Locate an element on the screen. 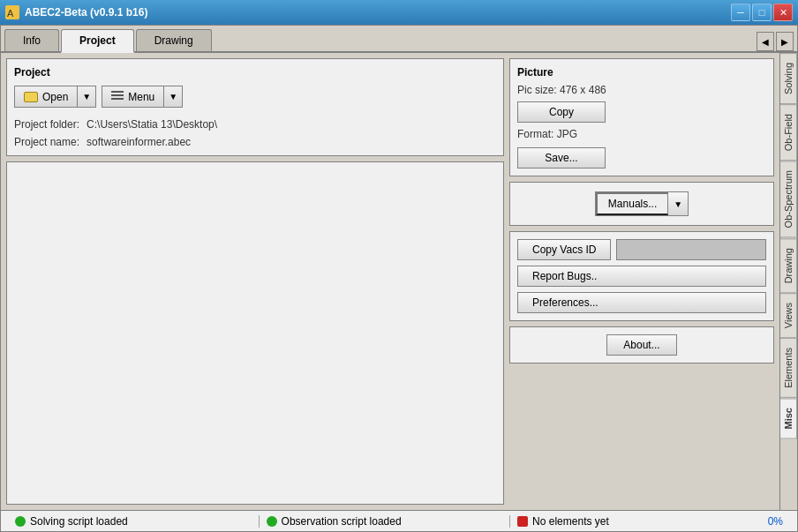  project-box: Project Open ▼ is located at coordinates (255, 108).